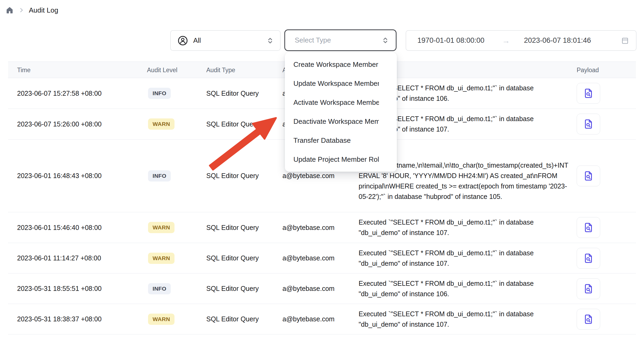 The height and width of the screenshot is (339, 644). Describe the element at coordinates (625, 41) in the screenshot. I see `calendar-icon` at that location.